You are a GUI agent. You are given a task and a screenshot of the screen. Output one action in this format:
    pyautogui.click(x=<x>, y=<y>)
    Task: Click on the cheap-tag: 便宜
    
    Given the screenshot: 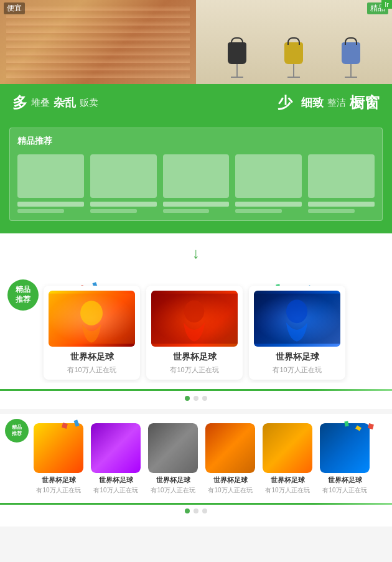 What is the action you would take?
    pyautogui.click(x=14, y=9)
    